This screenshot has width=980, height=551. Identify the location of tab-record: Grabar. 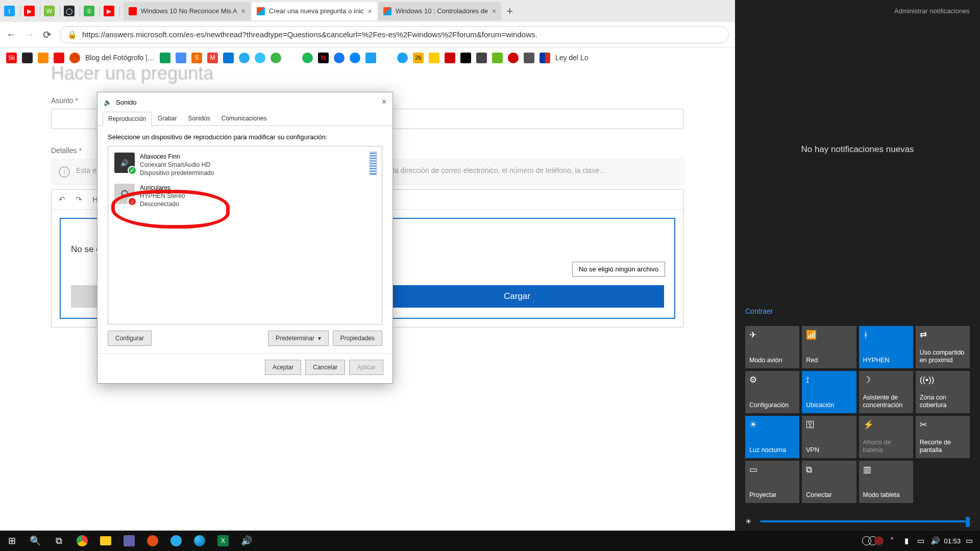
(167, 118).